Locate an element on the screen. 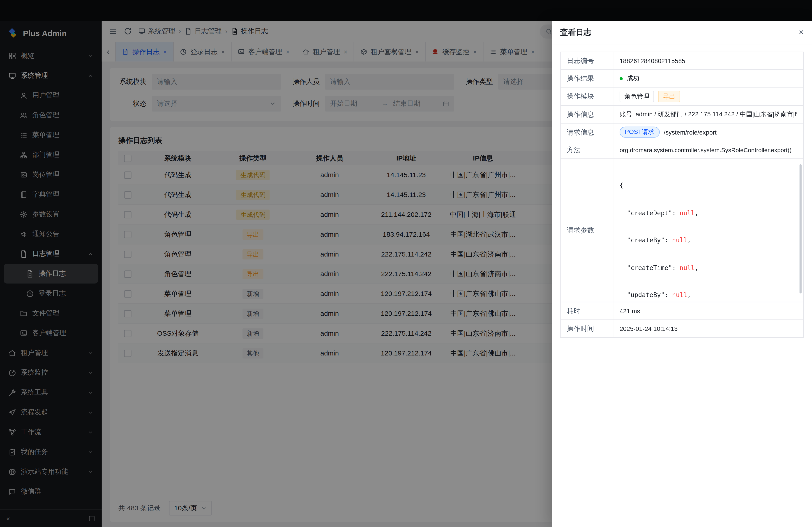 The width and height of the screenshot is (812, 527). detail-label: 操作模块 is located at coordinates (587, 96).